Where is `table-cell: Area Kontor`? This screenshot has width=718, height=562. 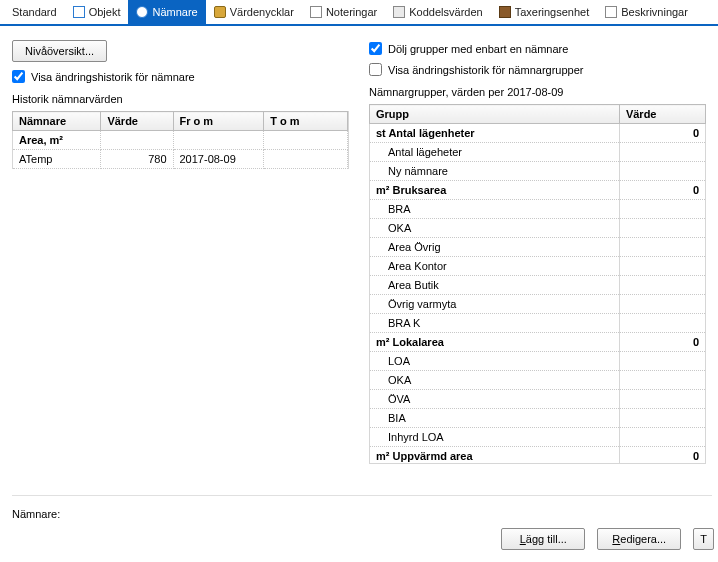
table-cell: Area Kontor is located at coordinates (495, 266).